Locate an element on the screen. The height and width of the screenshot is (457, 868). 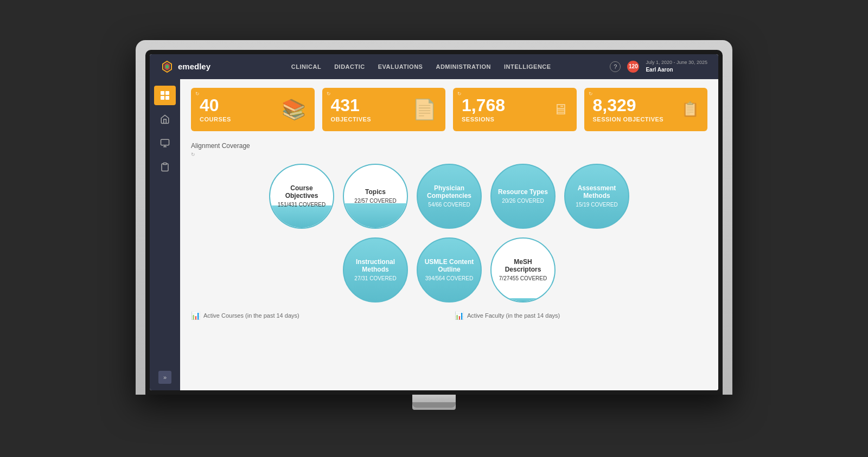
courses-icon: 📚 is located at coordinates (294, 110).